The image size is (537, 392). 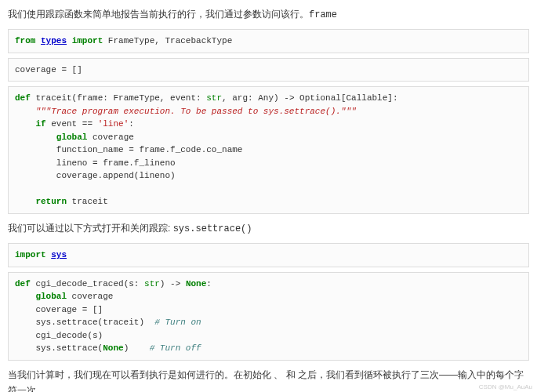 I want to click on para3-text: 当我们计算时，我们现在可以看到执行是如何进行的。在初始化 、 和 之后，我们看到…, so click(x=266, y=381).